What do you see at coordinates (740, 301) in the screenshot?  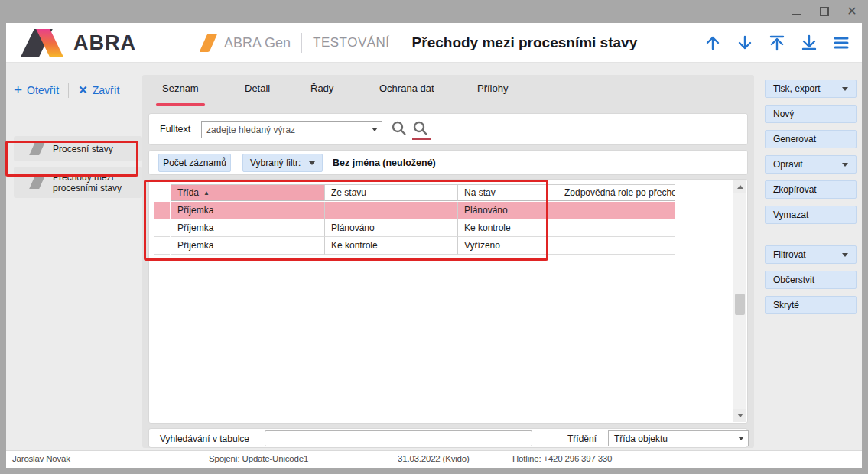 I see `table-scrollbar` at bounding box center [740, 301].